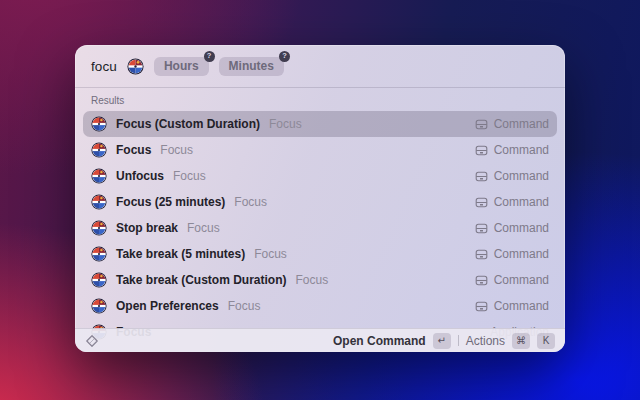  Describe the element at coordinates (444, 341) in the screenshot. I see `footer-actions: Open Command ↵ Actions ⌘ K` at that location.